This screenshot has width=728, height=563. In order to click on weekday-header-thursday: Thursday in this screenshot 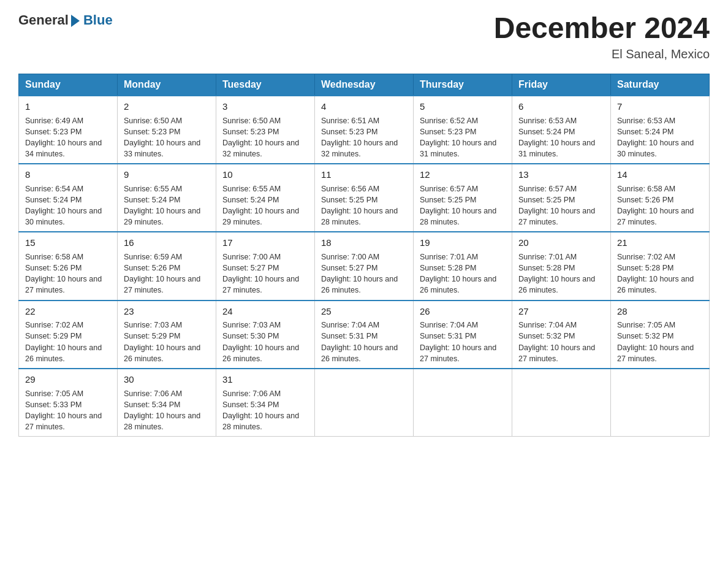, I will do `click(463, 85)`.